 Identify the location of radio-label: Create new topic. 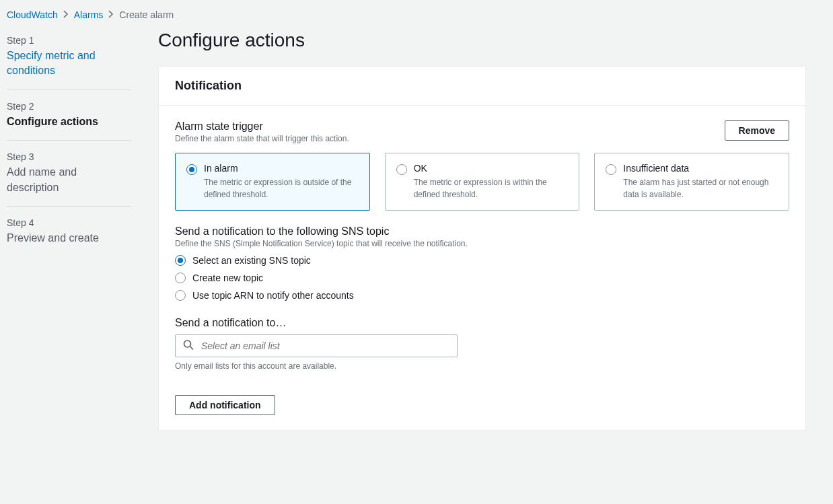
(227, 278).